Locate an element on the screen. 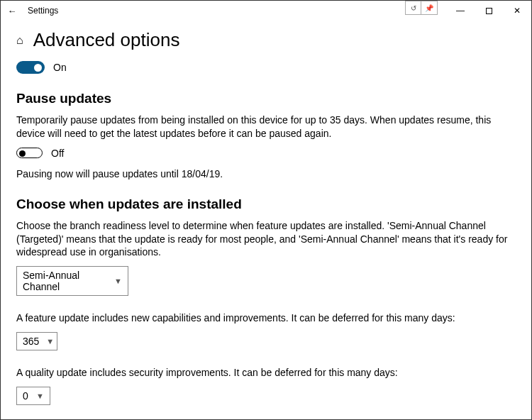 This screenshot has height=420, width=532. pause-description: Temporarily pause updates from being ins… is located at coordinates (266, 127).